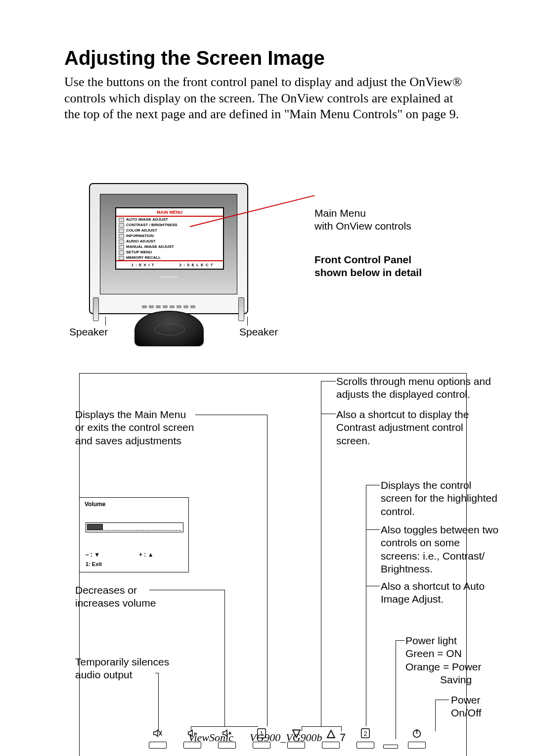  Describe the element at coordinates (211, 737) in the screenshot. I see `footer-brand: ViewSonic` at that location.